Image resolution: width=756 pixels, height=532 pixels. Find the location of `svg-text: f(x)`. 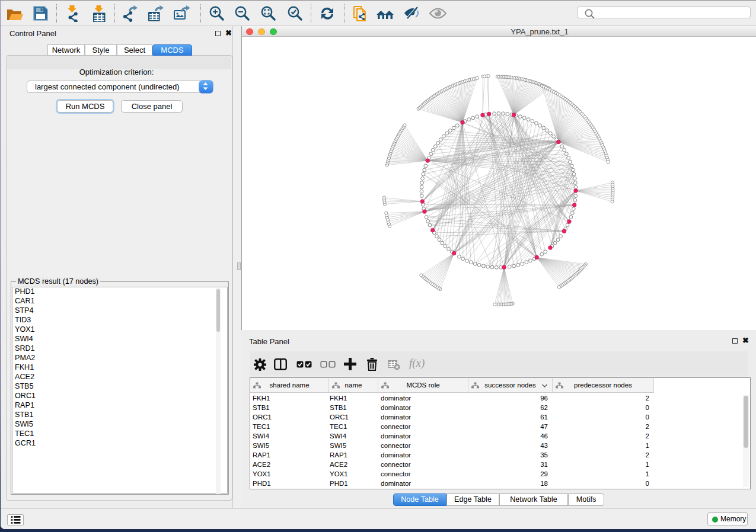

svg-text: f(x) is located at coordinates (417, 364).